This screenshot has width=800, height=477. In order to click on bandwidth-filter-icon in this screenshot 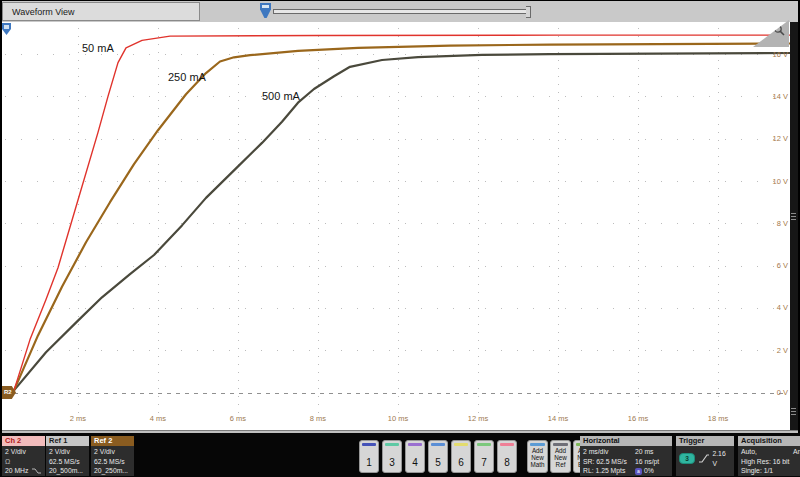, I will do `click(36, 471)`.